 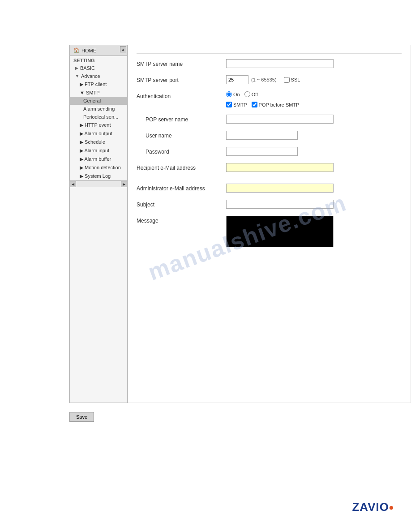 What do you see at coordinates (280, 188) in the screenshot?
I see `admin-email-input` at bounding box center [280, 188].